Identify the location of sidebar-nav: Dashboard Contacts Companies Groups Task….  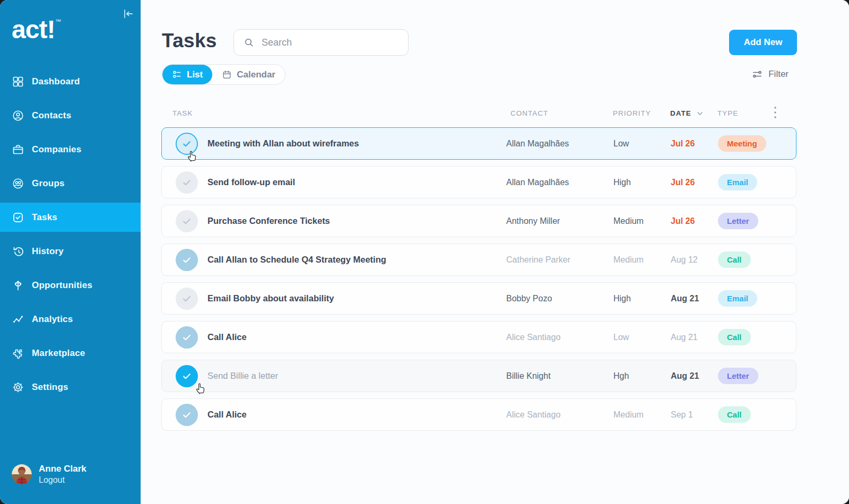
(70, 237).